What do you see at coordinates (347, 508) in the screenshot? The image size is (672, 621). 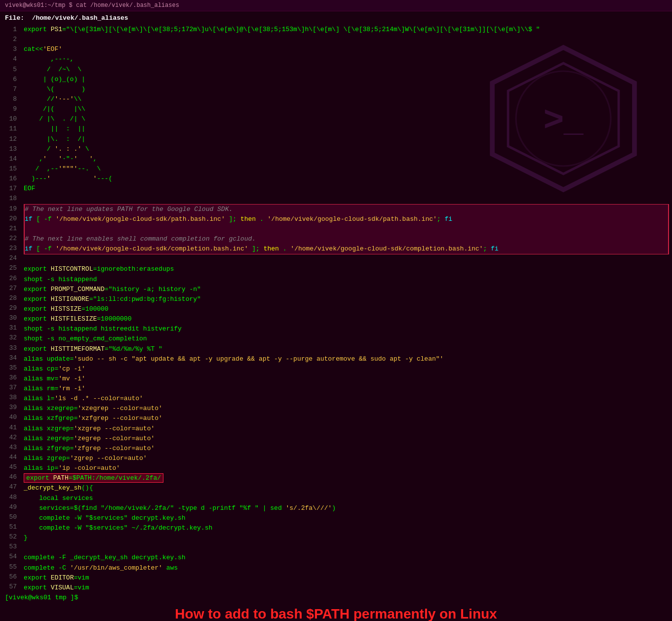 I see `code-line: services=$(find "/home/vivek/.2fa/" -typ…` at bounding box center [347, 508].